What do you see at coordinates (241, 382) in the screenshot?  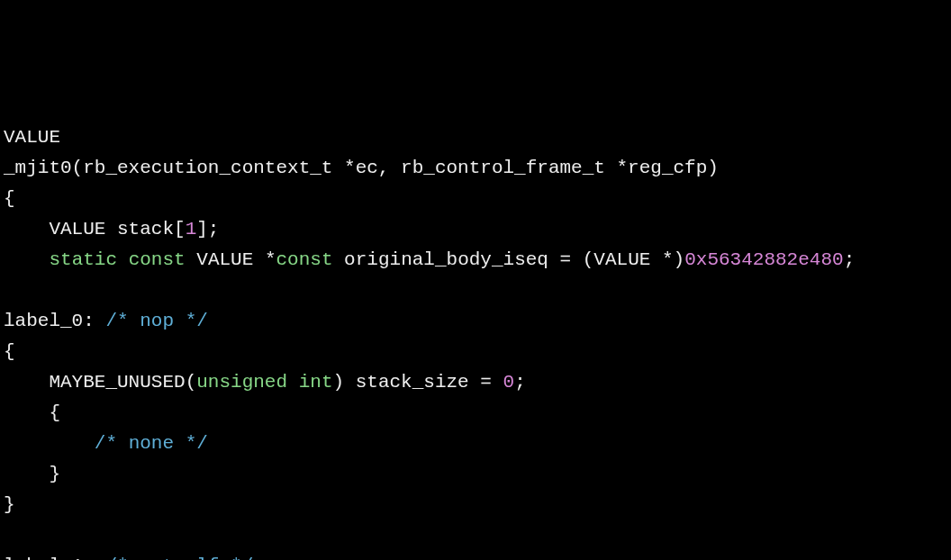 I see `code-token-keyword: unsigned` at bounding box center [241, 382].